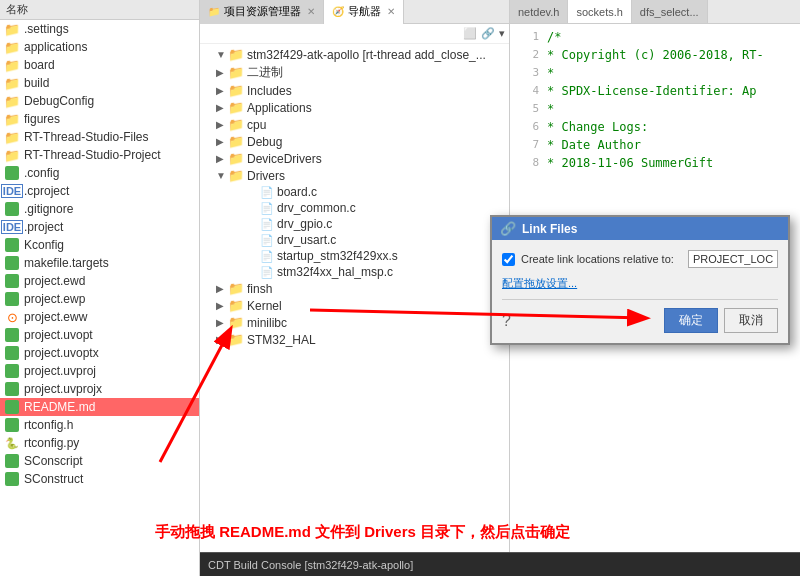  What do you see at coordinates (60, 371) in the screenshot?
I see `sidebar-label-projectuvproj: project.uvproj` at bounding box center [60, 371].